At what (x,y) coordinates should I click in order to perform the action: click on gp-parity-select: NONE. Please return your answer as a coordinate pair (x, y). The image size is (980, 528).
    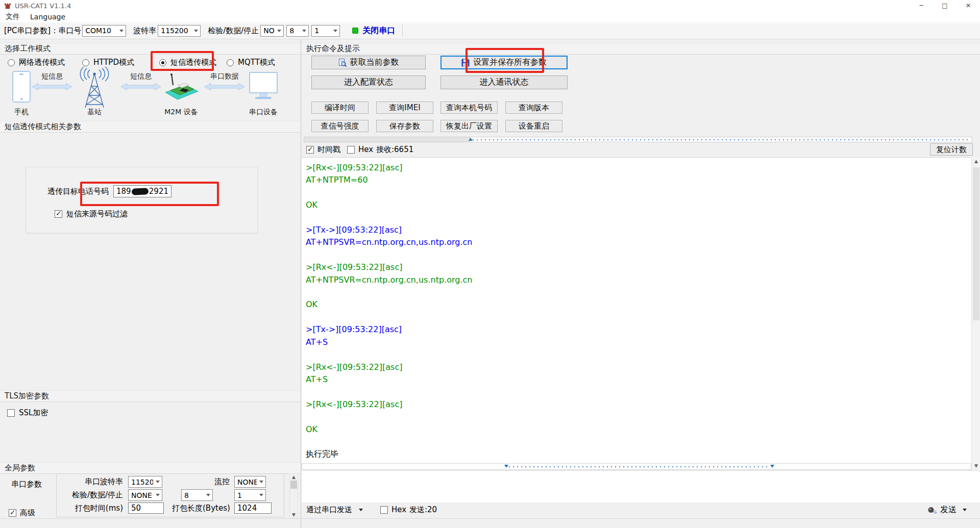
    Looking at the image, I should click on (145, 495).